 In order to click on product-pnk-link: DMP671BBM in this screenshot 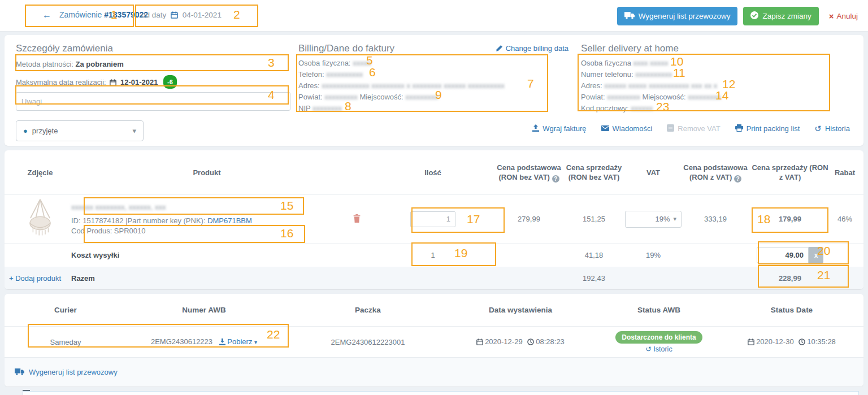, I will do `click(229, 220)`.